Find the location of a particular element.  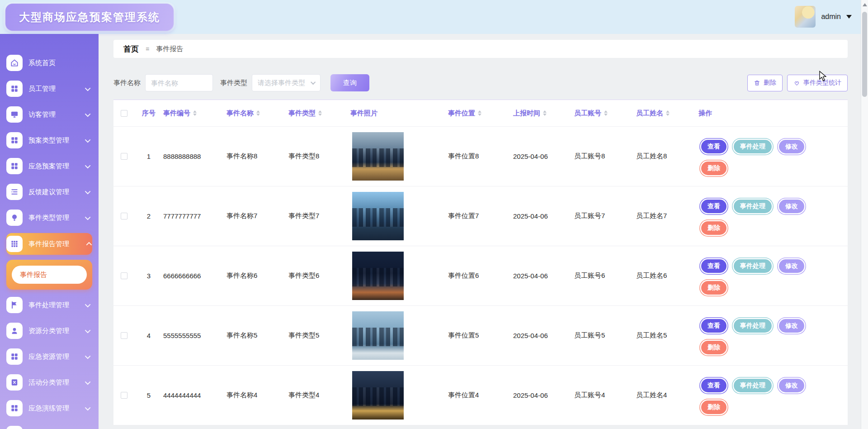

sidebar-item-event-handling: 事件处理管理 is located at coordinates (49, 305).